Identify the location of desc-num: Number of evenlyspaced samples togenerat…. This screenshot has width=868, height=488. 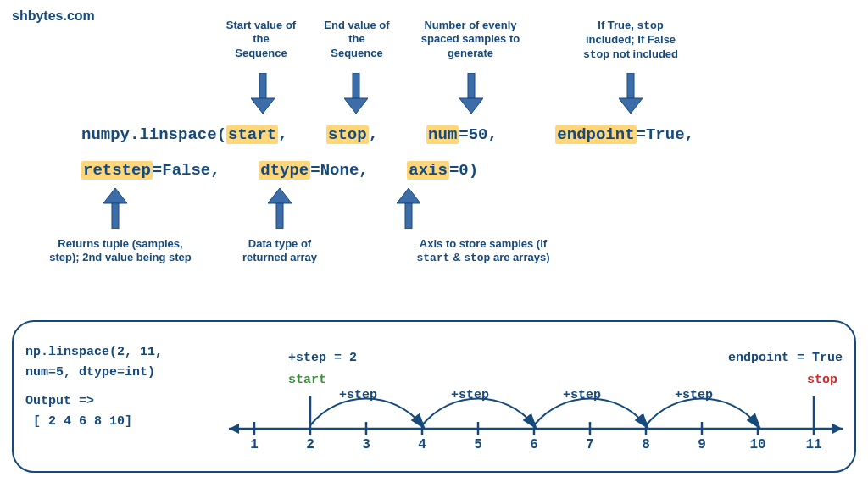
(470, 39).